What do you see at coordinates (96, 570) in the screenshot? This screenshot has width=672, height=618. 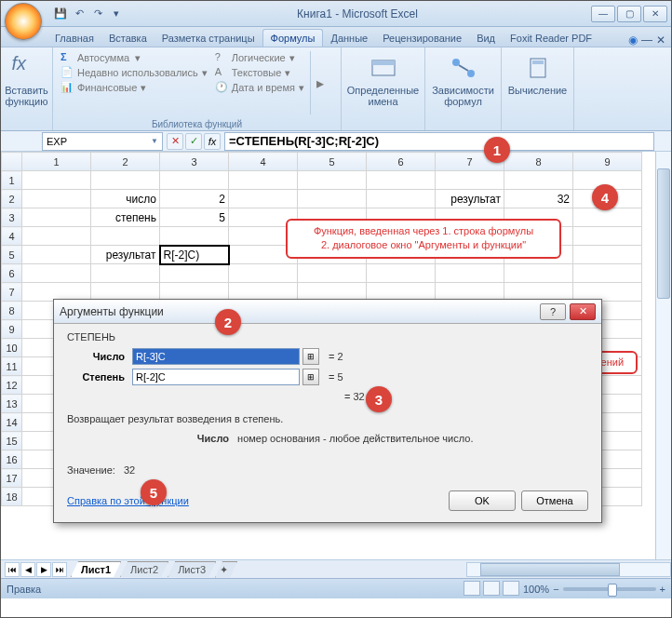 I see `sheet-tab-1: Лист1` at bounding box center [96, 570].